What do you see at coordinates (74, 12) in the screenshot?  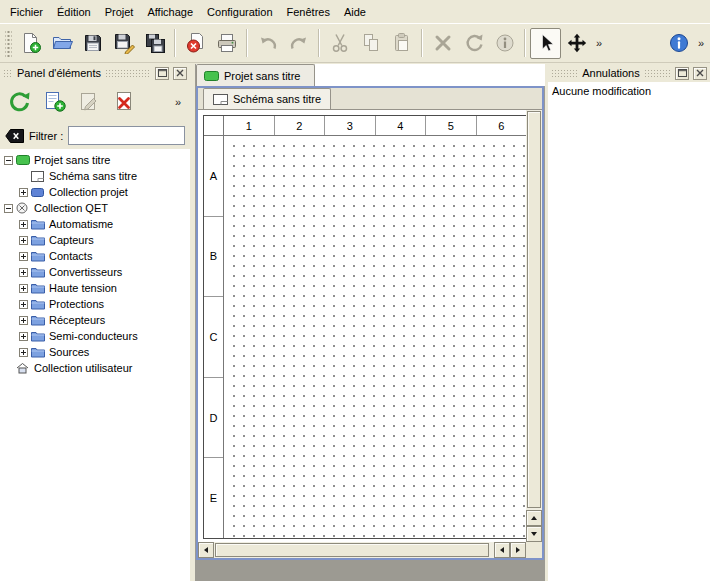 I see `menu-item-edition: Édition` at bounding box center [74, 12].